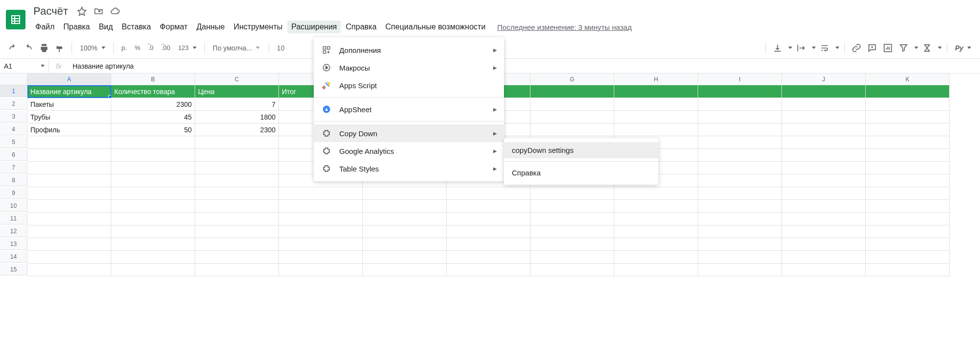 Image resolution: width=980 pixels, height=343 pixels. I want to click on formula-input: Название артикула, so click(525, 66).